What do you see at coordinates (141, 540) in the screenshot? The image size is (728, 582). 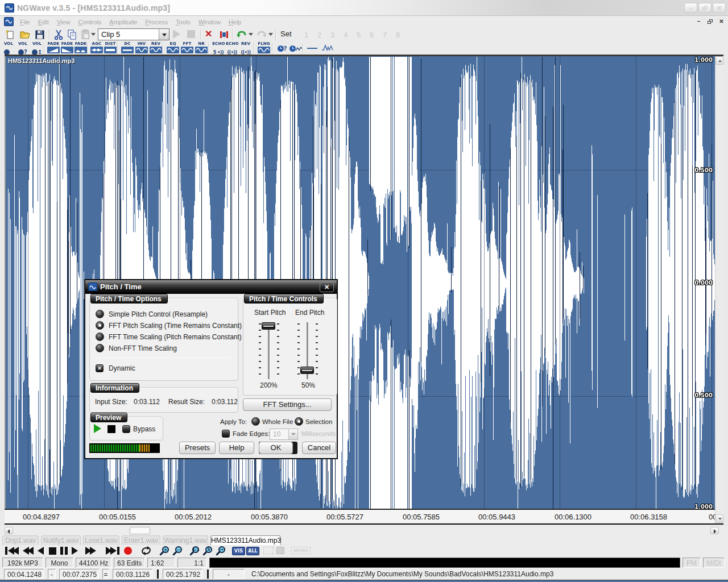 I see `tab-enter1: Enter1.wav` at bounding box center [141, 540].